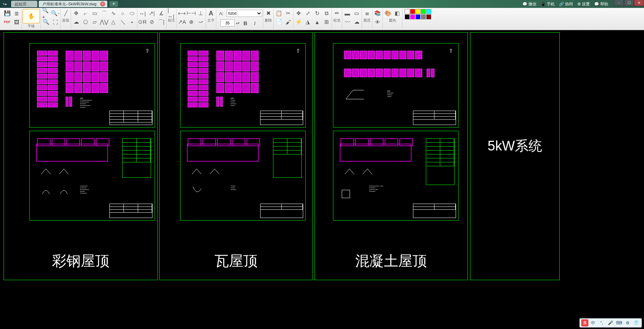 The image size is (644, 329). Describe the element at coordinates (123, 22) in the screenshot. I see `slash-tool-icon: ＼` at that location.